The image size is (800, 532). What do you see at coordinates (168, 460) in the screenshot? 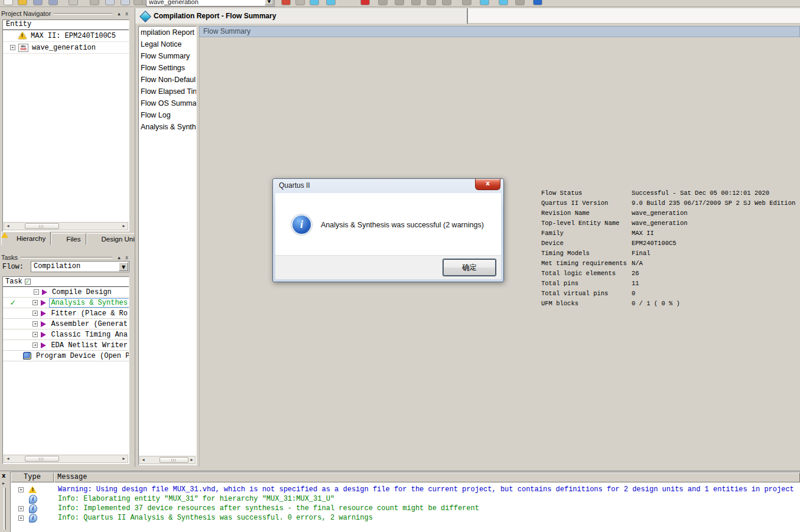
I see `sections-hscrollbar: ◂ ▸` at bounding box center [168, 460].